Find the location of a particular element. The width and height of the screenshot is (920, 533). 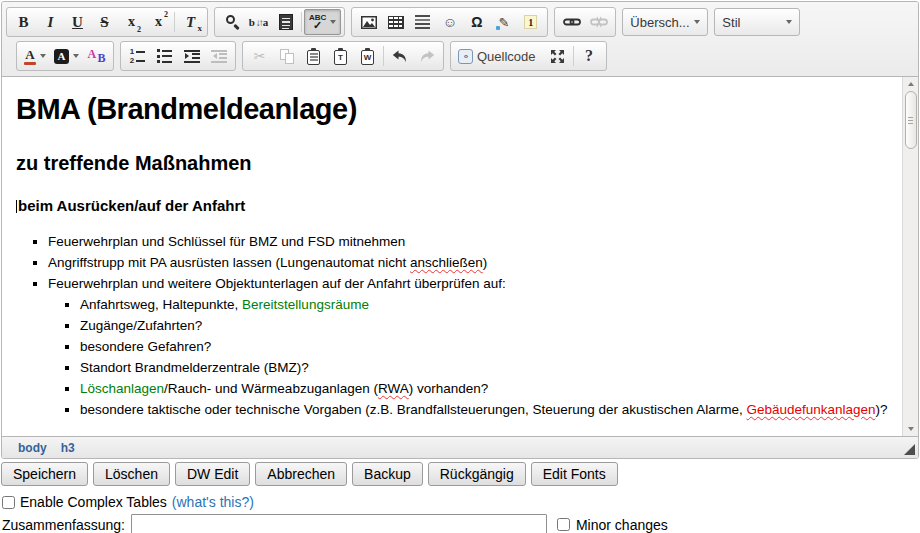

group-clipboard: ✂ T W is located at coordinates (343, 56).